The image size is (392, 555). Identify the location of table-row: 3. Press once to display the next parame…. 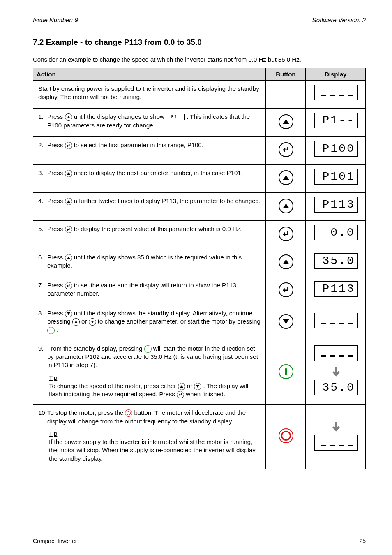
(200, 178).